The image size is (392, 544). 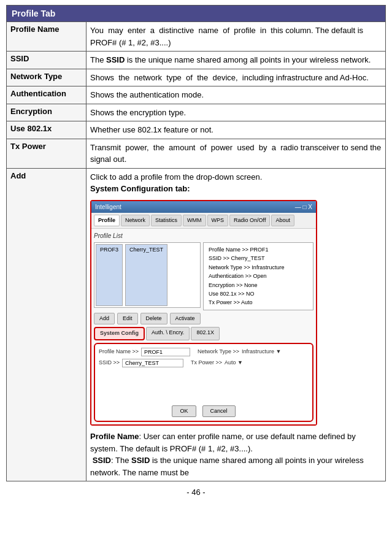 What do you see at coordinates (236, 153) in the screenshot?
I see `row-desc-txpower: Transmit power, the amount of power used…` at bounding box center [236, 153].